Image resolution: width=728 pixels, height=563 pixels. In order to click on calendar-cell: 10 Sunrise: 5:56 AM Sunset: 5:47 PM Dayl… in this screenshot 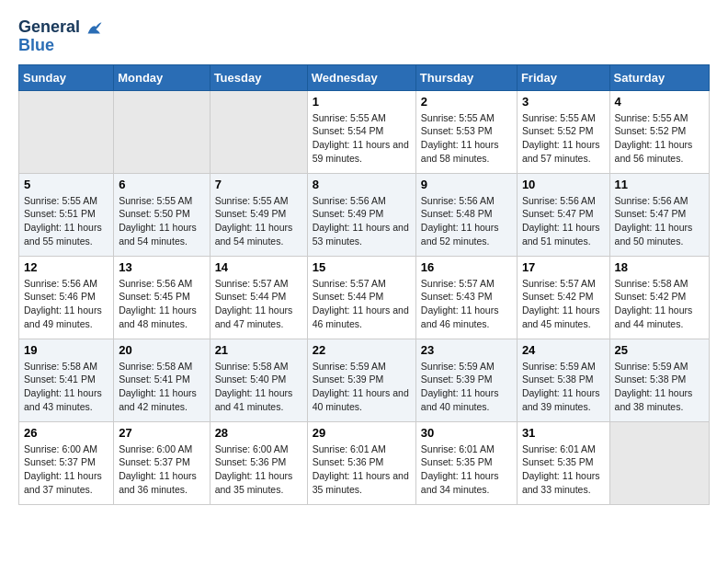, I will do `click(563, 214)`.